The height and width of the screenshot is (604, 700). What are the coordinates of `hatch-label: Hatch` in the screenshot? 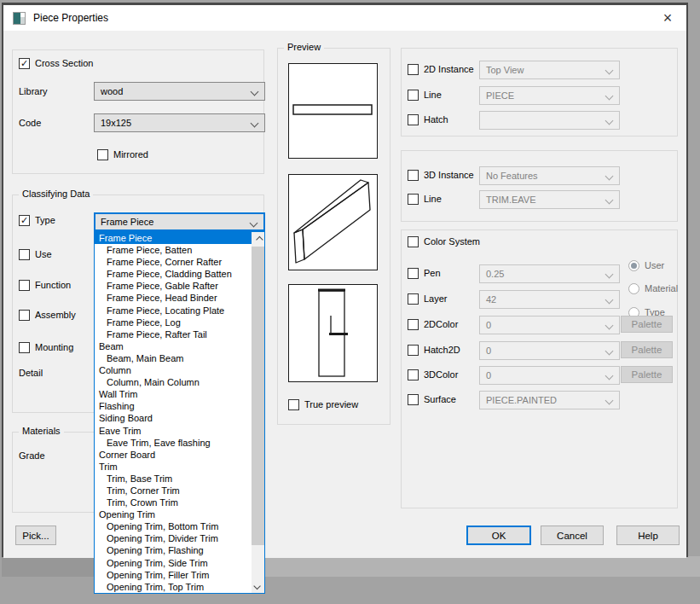 It's located at (437, 119).